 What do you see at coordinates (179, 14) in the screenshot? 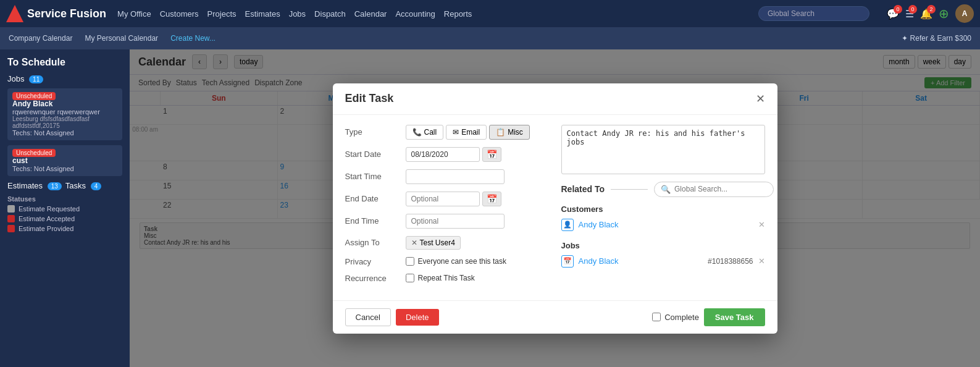
I see `nav-customers: Customers` at bounding box center [179, 14].